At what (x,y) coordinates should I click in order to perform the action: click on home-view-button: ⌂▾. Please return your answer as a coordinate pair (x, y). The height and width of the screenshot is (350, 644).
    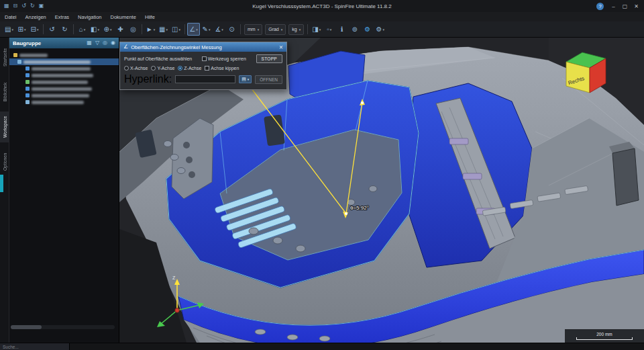
    Looking at the image, I should click on (82, 30).